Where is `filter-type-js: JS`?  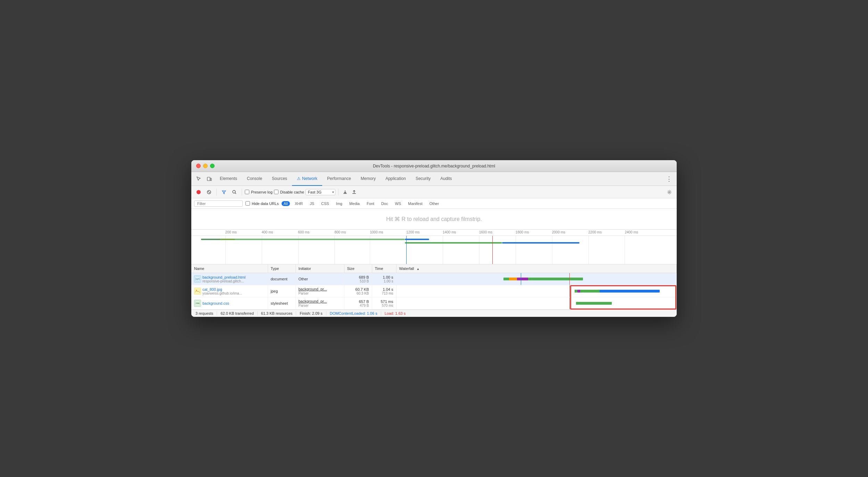 filter-type-js: JS is located at coordinates (312, 204).